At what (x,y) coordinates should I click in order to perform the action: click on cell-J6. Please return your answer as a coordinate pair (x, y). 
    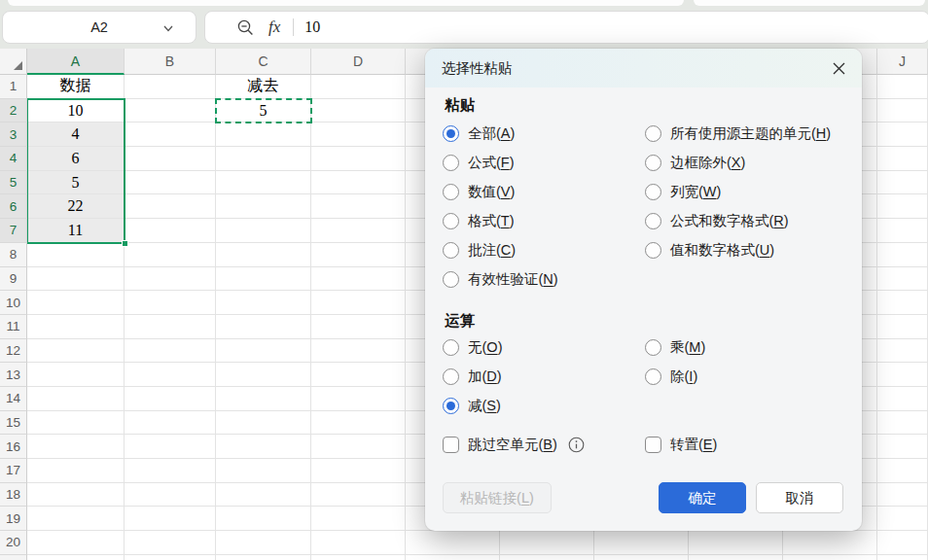
    Looking at the image, I should click on (903, 206).